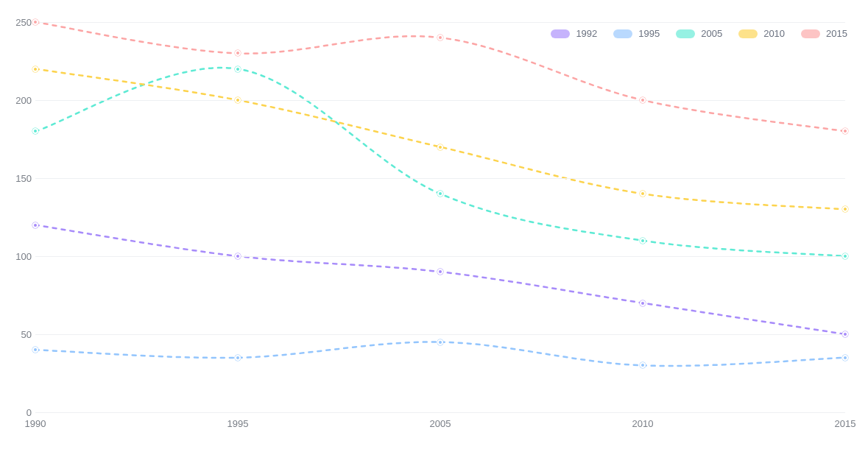 The width and height of the screenshot is (868, 466). I want to click on y-tick-label: 150, so click(18, 178).